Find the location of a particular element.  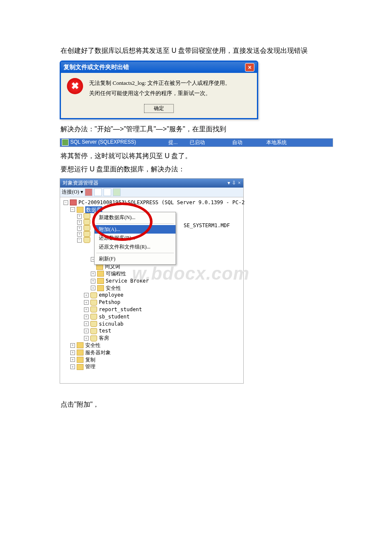

node-security: 安全性 is located at coordinates (93, 345).